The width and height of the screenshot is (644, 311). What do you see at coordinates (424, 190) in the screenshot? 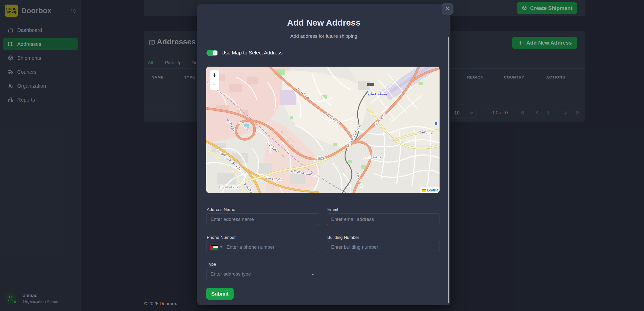
I see `ukraine-flag-icon` at bounding box center [424, 190].